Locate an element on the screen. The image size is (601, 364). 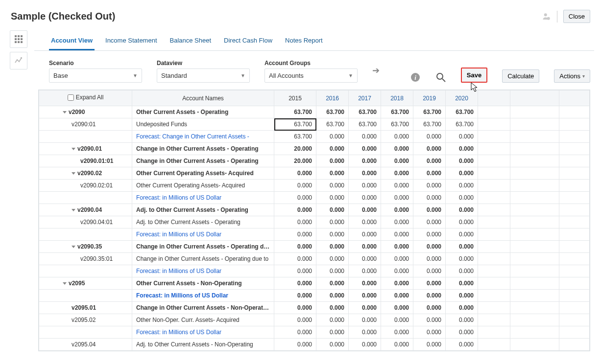
account-code: v2095.02 is located at coordinates (86, 320).